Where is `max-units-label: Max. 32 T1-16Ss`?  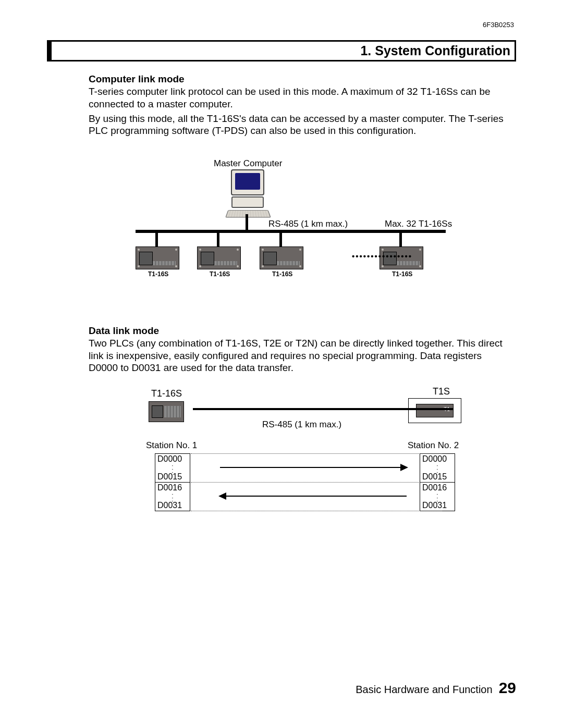 max-units-label: Max. 32 T1-16Ss is located at coordinates (418, 224).